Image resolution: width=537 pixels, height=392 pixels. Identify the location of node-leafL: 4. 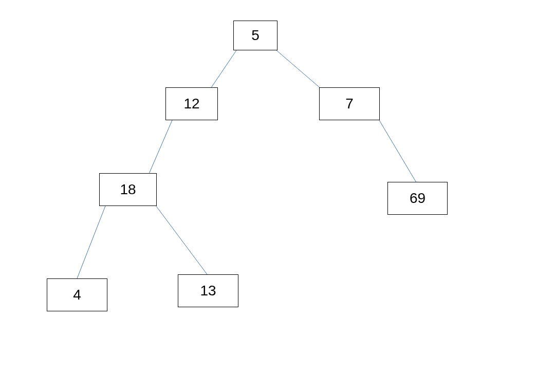
(77, 295).